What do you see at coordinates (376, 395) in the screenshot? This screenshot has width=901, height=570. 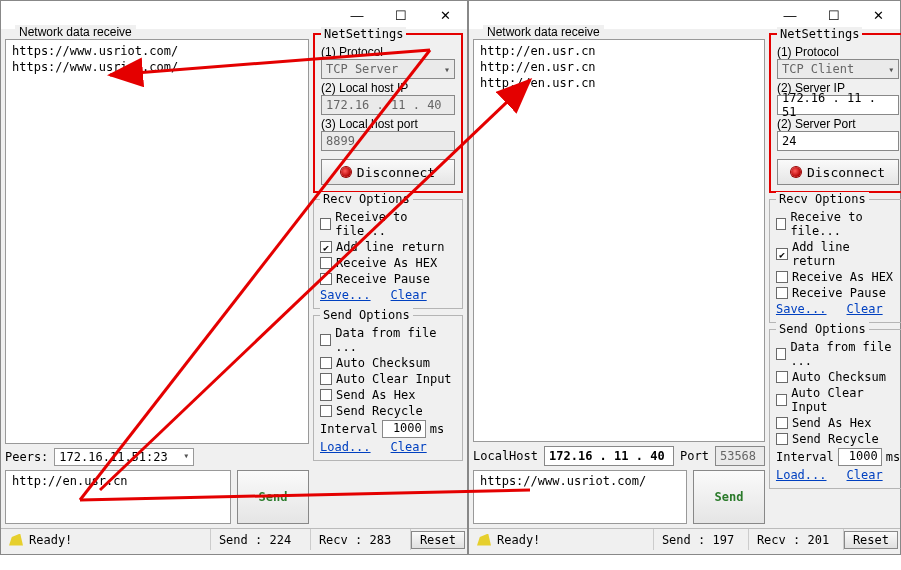 I see `checkbox-label: Send As Hex` at bounding box center [376, 395].